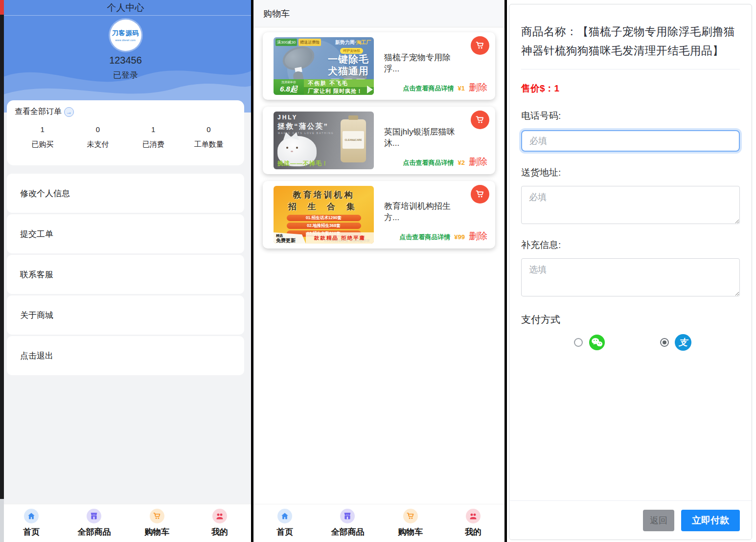 This screenshot has height=542, width=756. Describe the element at coordinates (324, 215) in the screenshot. I see `ad-education: 教育培训机构 招 生 合 集 01.招生话术1290套 02.地推招生368套 …` at that location.